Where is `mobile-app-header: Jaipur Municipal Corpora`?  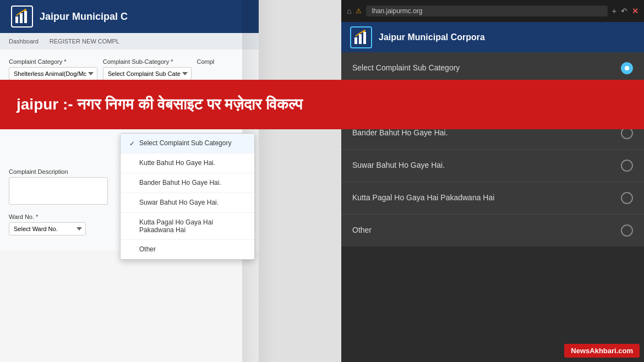 mobile-app-header: Jaipur Municipal Corpora is located at coordinates (493, 37).